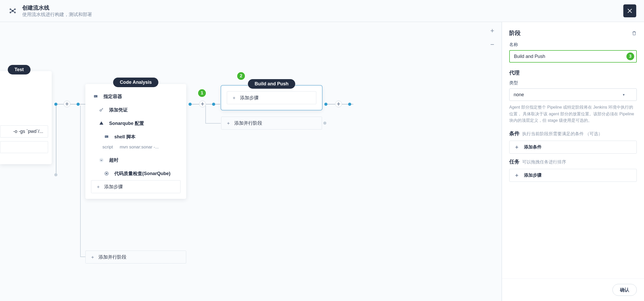 This screenshot has height=301, width=644. What do you see at coordinates (272, 98) in the screenshot?
I see `stage-card-build-push: Build and Push 2 ＋ 添加步骤` at bounding box center [272, 98].